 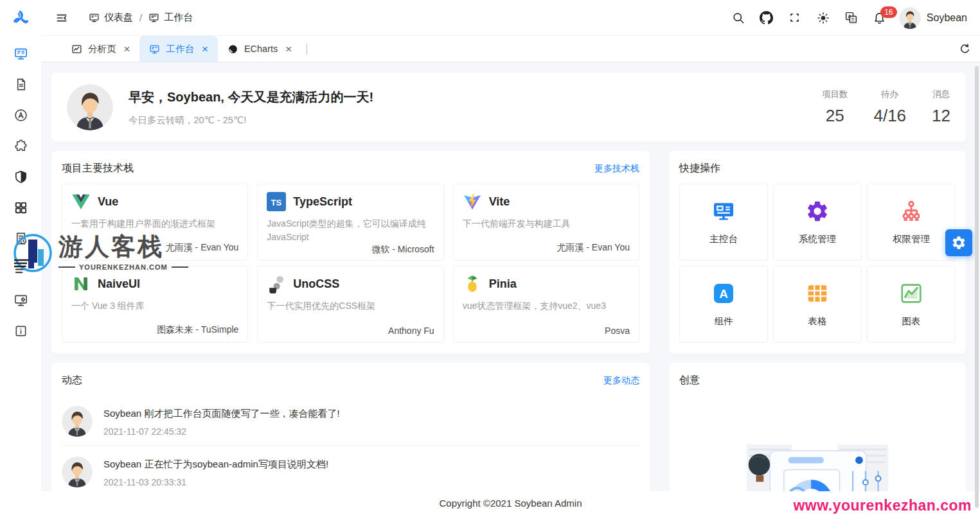 What do you see at coordinates (276, 203) in the screenshot?
I see `ts-letters: TS` at bounding box center [276, 203].